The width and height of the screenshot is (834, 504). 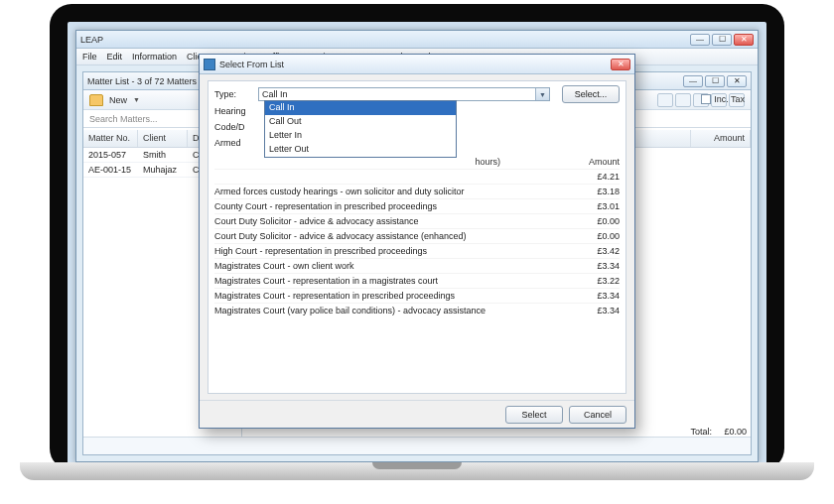 I want to click on dialog-footer: Select Cancel, so click(x=417, y=414).